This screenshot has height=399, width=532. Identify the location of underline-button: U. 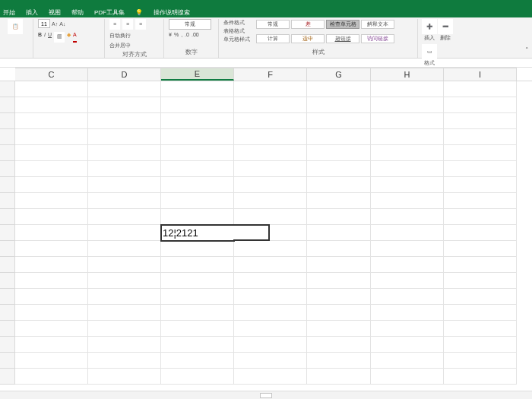
(50, 37).